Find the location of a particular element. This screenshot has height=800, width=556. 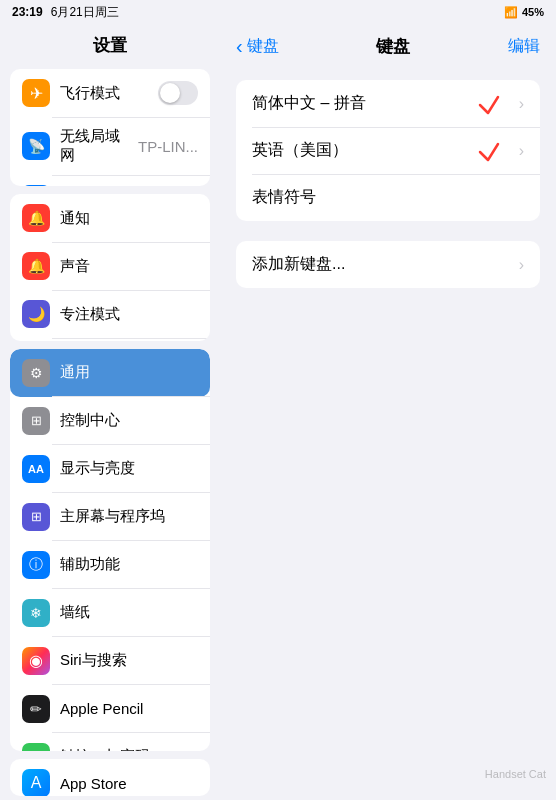

keyboard-simplified-chinese: 简体中文 – 拼音 › is located at coordinates (388, 104).